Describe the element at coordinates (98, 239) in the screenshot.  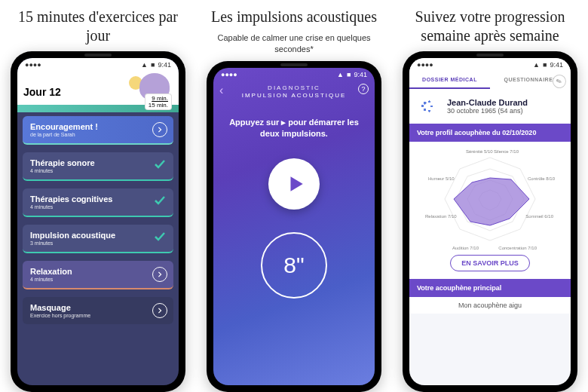
I see `exercise-card: Impulsion acoustique 3 minutes` at that location.